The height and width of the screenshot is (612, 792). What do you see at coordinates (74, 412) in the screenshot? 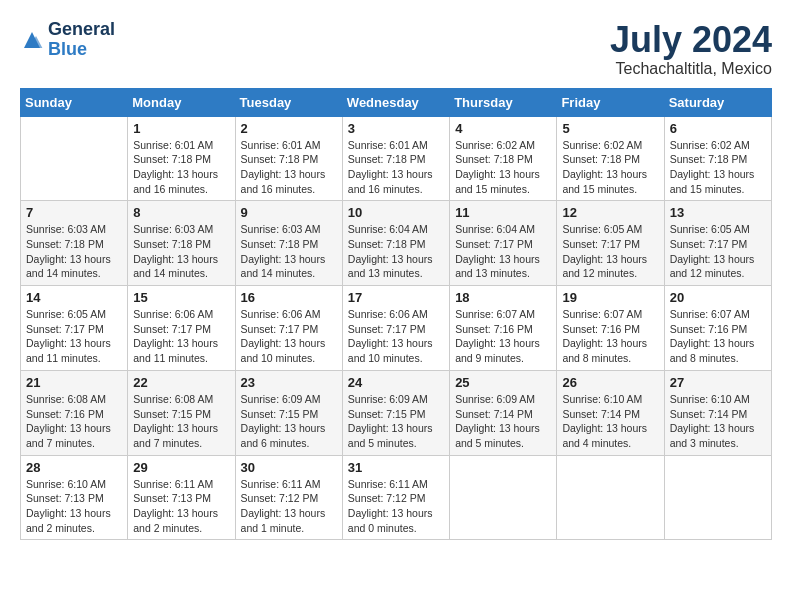
I see `calendar-cell: 21Sunrise: 6:08 AMSunset: 7:16 PMDayligh…` at bounding box center [74, 412].